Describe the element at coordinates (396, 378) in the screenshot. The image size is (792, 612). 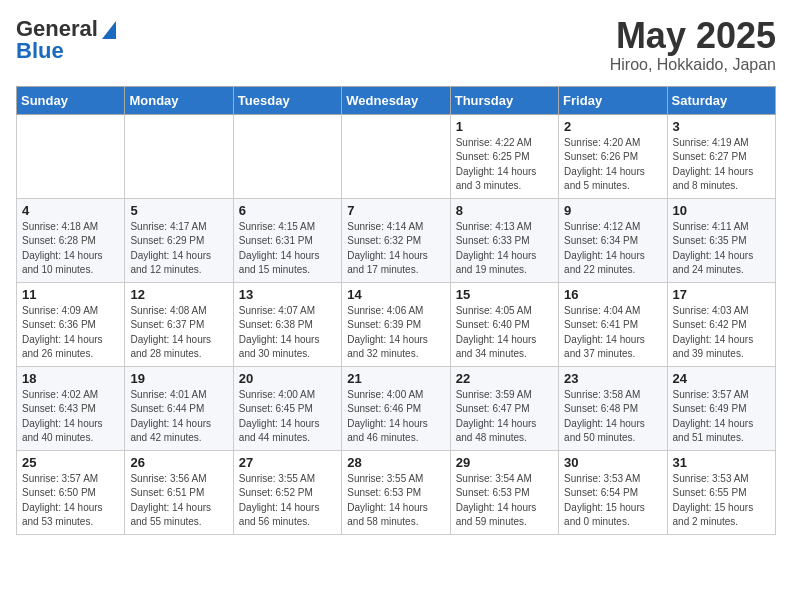
I see `day-number: 21` at that location.